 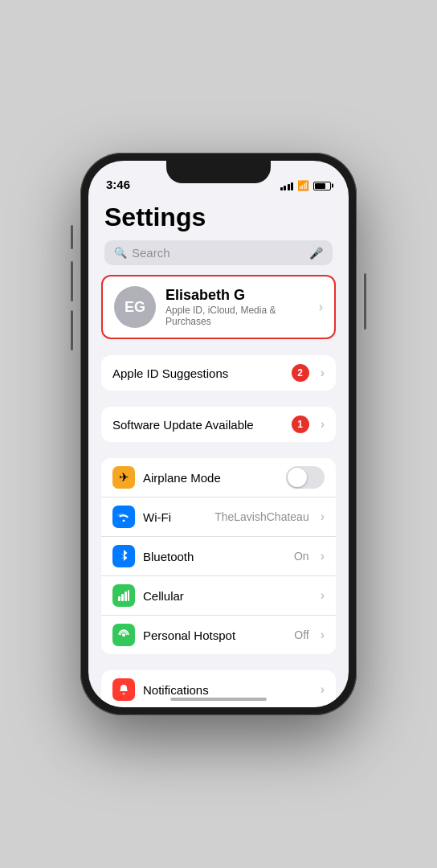 What do you see at coordinates (323, 517) in the screenshot?
I see `wifi-chevron-icon: ›` at bounding box center [323, 517].